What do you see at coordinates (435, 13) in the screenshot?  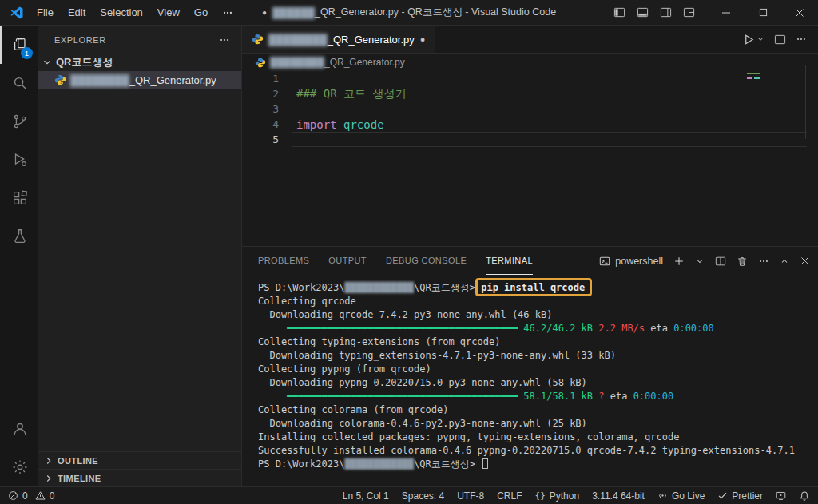 I see `window-title-text: _QR_Generator.py - QR코드생성 - Visual Studi…` at bounding box center [435, 13].